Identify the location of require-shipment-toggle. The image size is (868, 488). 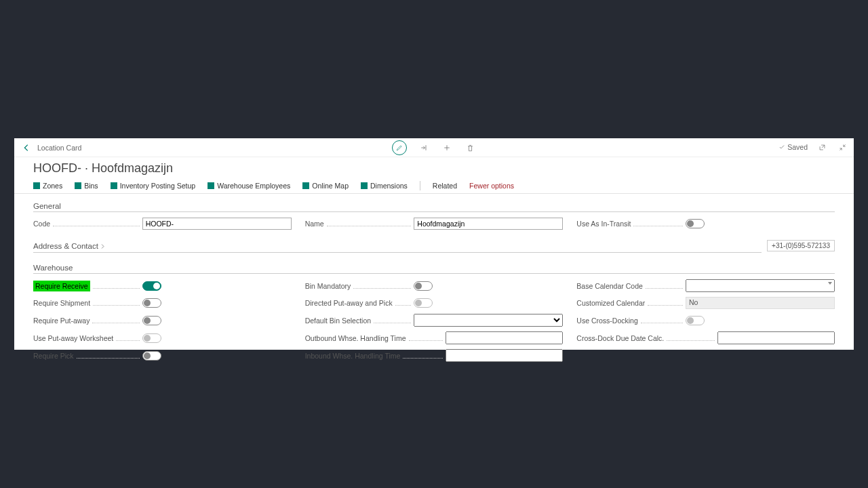
(152, 303).